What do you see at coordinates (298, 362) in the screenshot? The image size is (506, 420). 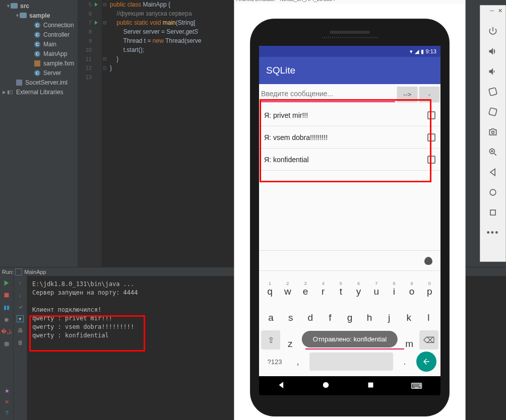 I see `comma-key: ,` at bounding box center [298, 362].